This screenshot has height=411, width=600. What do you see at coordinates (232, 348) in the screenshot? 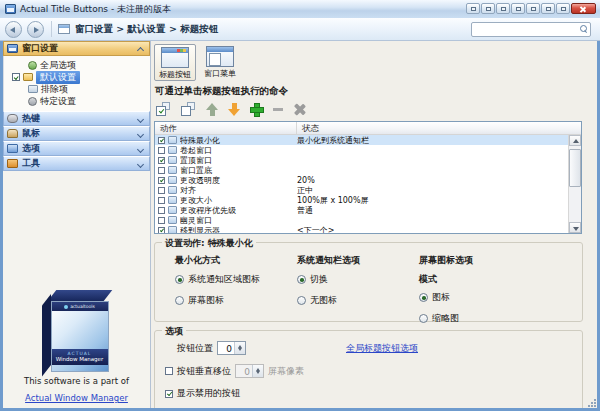
I see `button-position-stepper: 0` at bounding box center [232, 348].